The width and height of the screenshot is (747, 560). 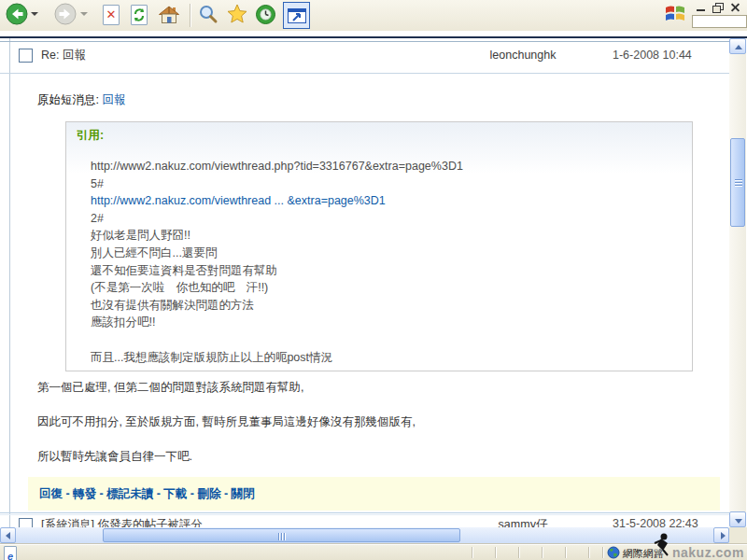 I want to click on vertical-scrollbar, so click(x=738, y=283).